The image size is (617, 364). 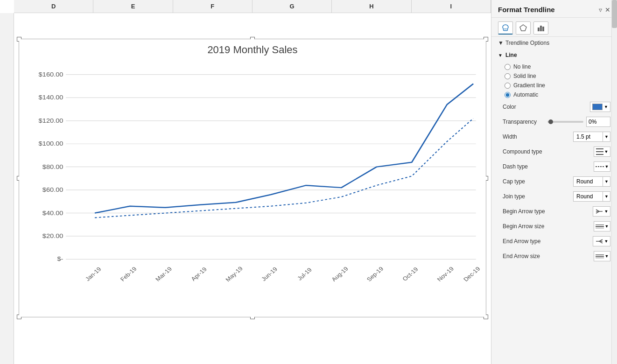 I want to click on no-line-row: No line, so click(x=554, y=67).